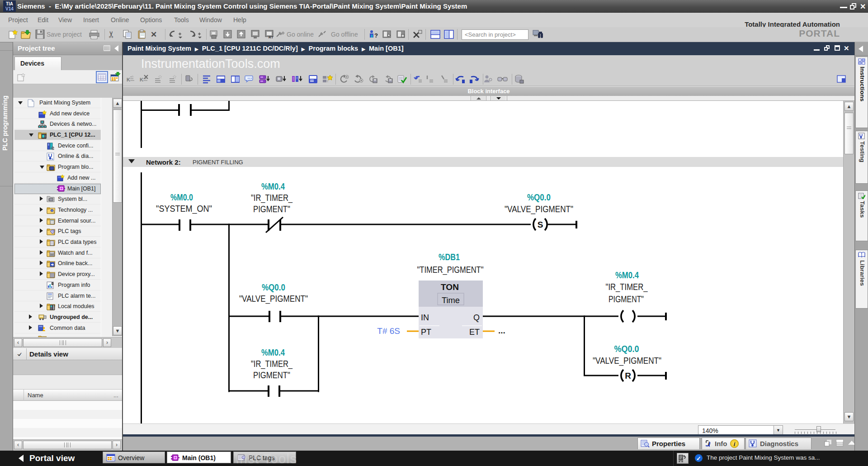  Describe the element at coordinates (628, 376) in the screenshot. I see `svg-text: R` at that location.